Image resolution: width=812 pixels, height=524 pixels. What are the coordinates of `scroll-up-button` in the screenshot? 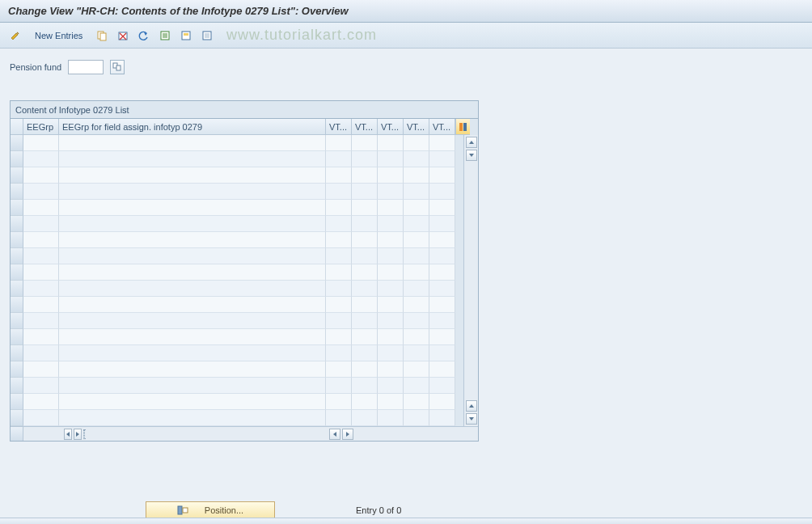 It's located at (472, 142).